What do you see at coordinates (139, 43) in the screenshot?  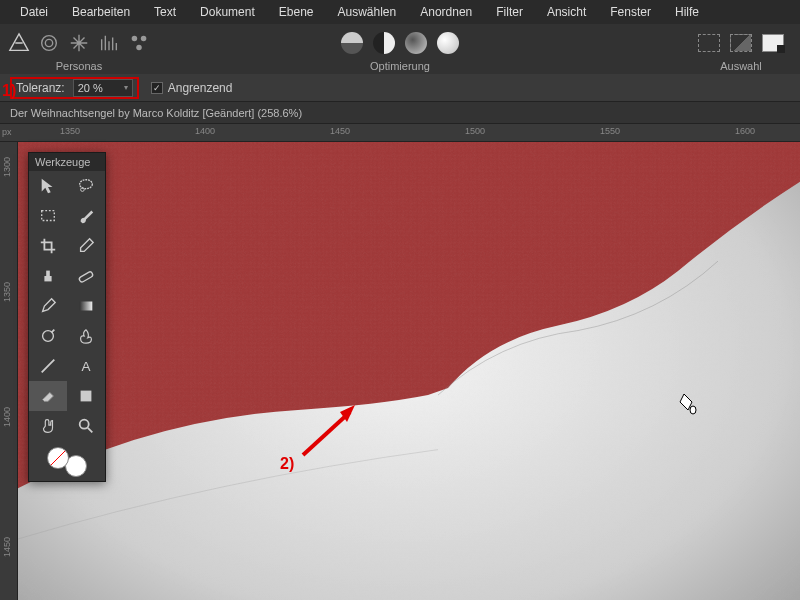 I see `export-persona-icon` at bounding box center [139, 43].